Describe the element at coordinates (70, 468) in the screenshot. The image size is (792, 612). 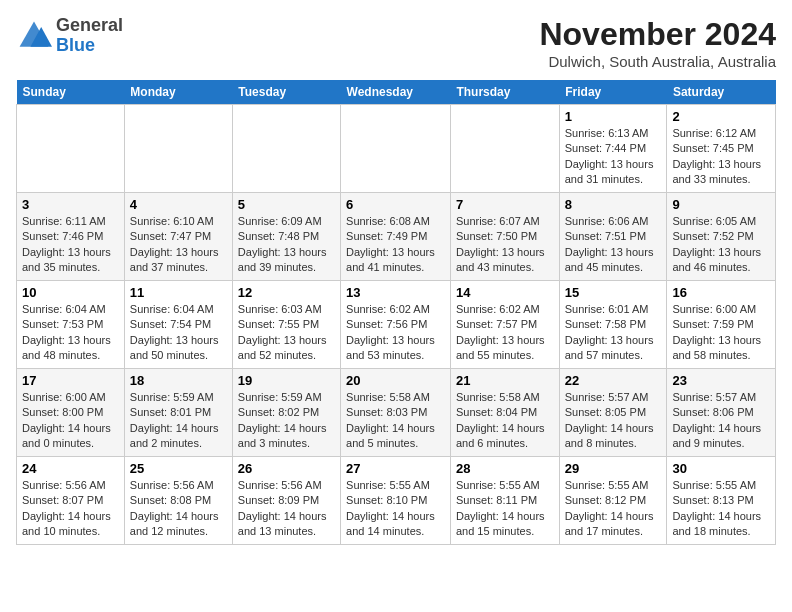
I see `day-number: 24` at that location.